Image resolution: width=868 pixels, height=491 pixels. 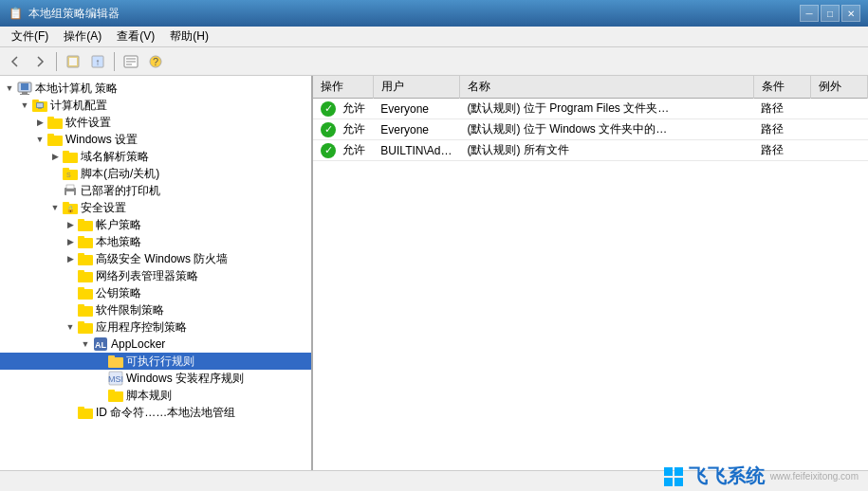 What do you see at coordinates (116, 361) in the screenshot?
I see `folder-icon-executable-rules` at bounding box center [116, 361].